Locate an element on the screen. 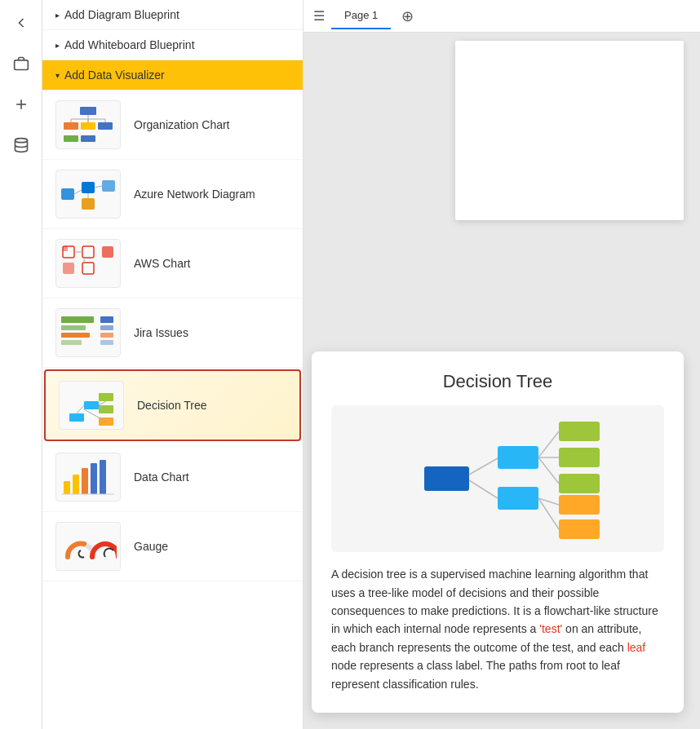 The image size is (700, 729). chevron-right-icon: ▸ is located at coordinates (57, 15).